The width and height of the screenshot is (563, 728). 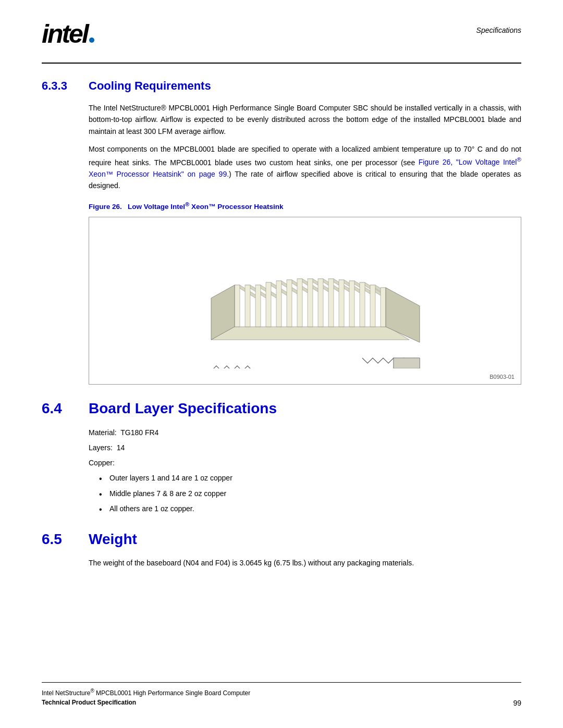 I want to click on footer-page-number: 99, so click(x=517, y=703).